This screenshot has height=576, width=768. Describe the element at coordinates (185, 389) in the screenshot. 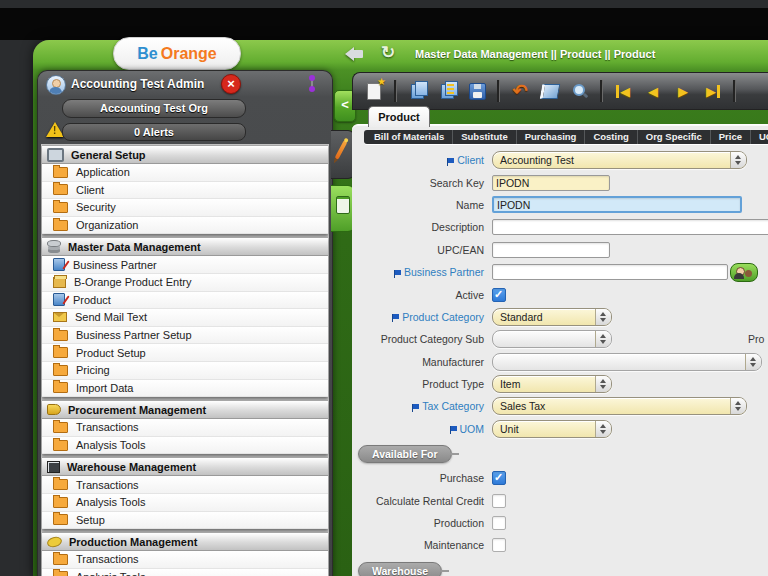

I see `tree-item-import-data: Import Data` at that location.